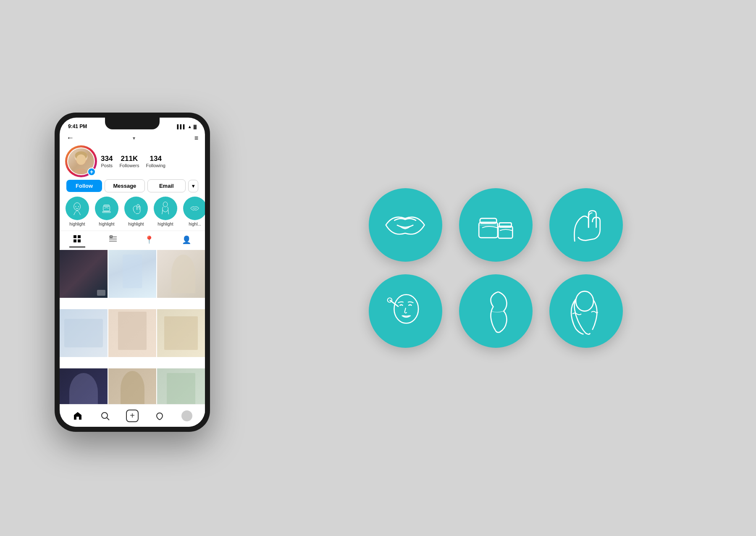 The width and height of the screenshot is (756, 536). I want to click on phone-screen: 9:41 PM ▌▌▌ ▲ ▓ ← ▾ ≡, so click(132, 272).